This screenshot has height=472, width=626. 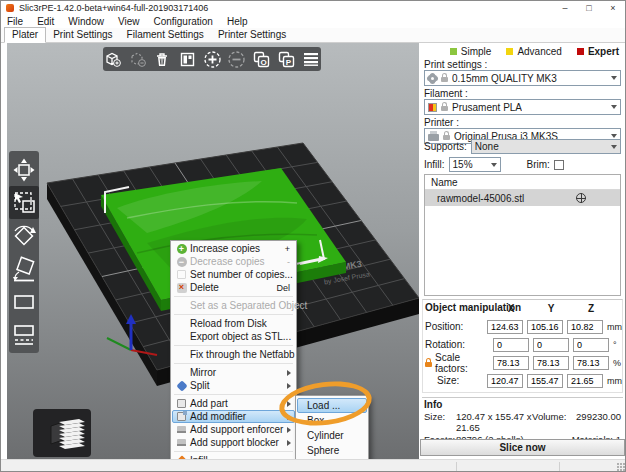 What do you see at coordinates (113, 59) in the screenshot?
I see `add-object-button` at bounding box center [113, 59].